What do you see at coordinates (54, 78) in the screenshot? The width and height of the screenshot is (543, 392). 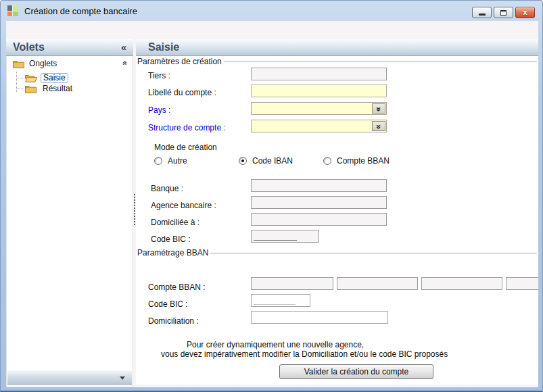 I see `tree-item-label: Saisie` at bounding box center [54, 78].